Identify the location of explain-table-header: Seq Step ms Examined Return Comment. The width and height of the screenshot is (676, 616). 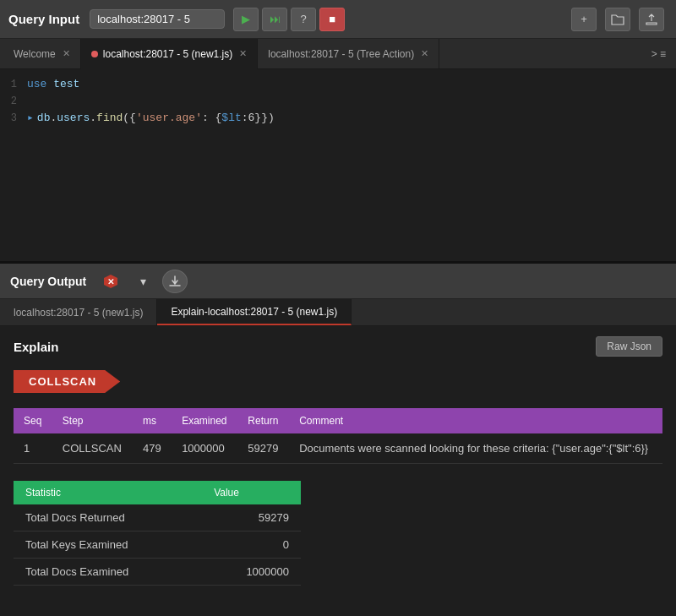
(338, 421).